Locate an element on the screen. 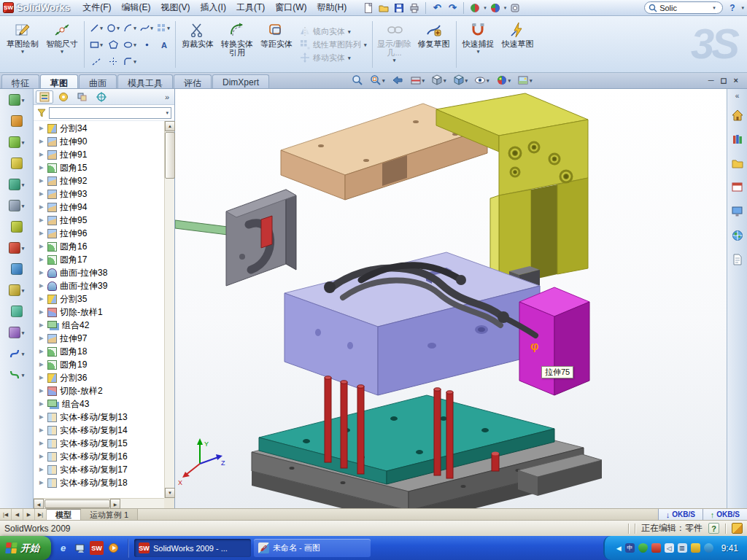  search-input is located at coordinates (685, 8).